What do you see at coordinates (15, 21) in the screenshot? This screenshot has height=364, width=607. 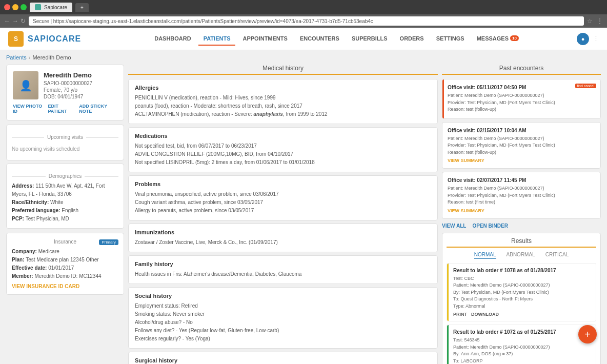 I see `forward-icon: →` at bounding box center [15, 21].